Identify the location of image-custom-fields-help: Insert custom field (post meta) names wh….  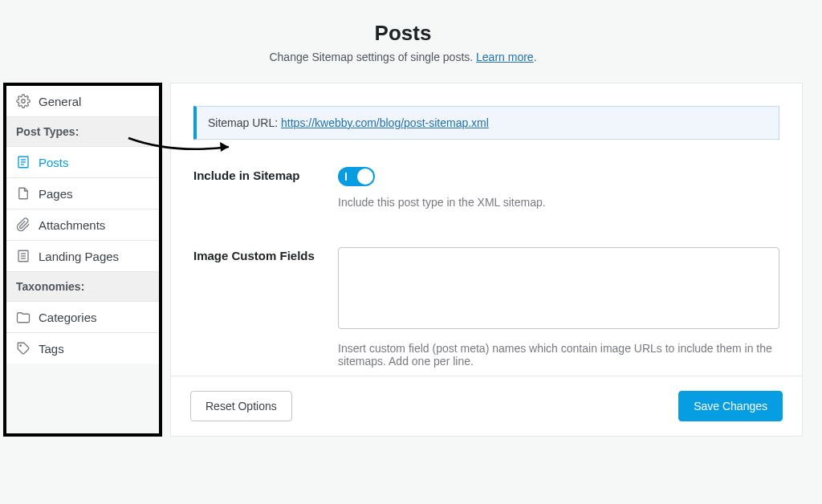
(559, 355).